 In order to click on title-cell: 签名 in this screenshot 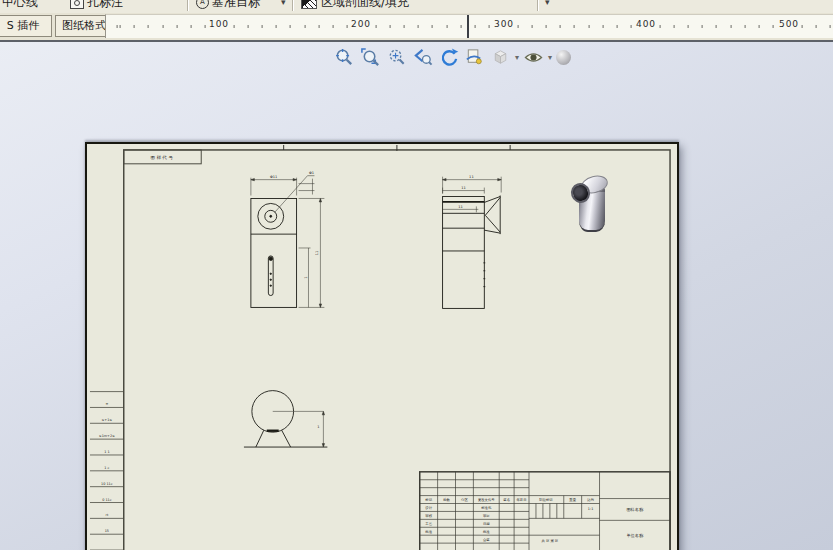, I will do `click(506, 500)`.